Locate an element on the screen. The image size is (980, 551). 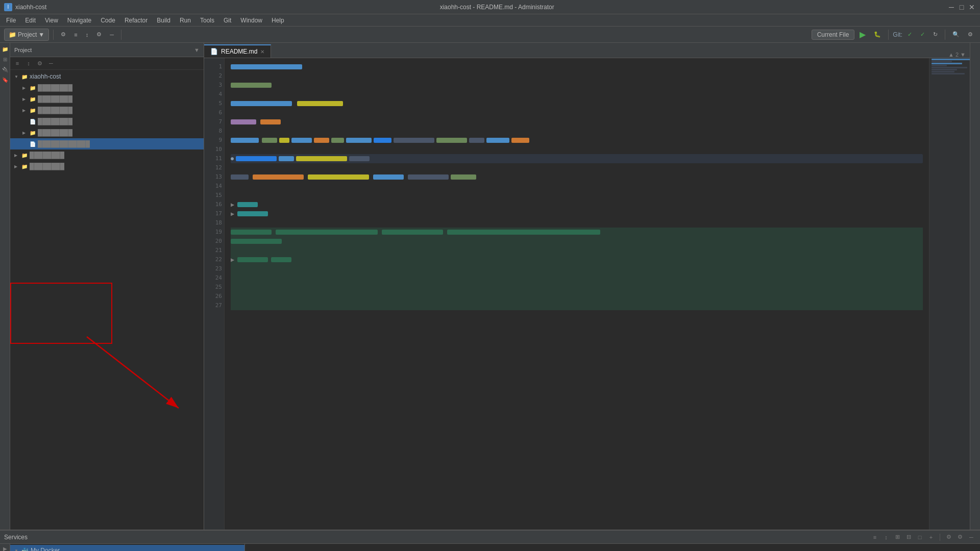
line-number-26: 26 is located at coordinates (214, 296).